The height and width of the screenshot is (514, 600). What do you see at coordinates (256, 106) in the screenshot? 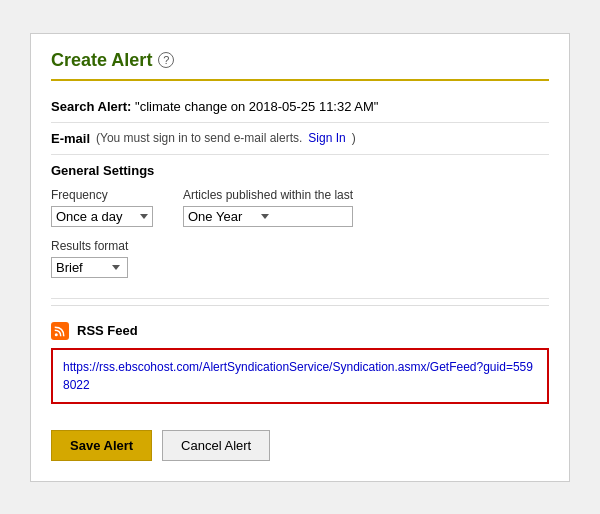
I see `search-alert-value: "climate change on 2018-05-25 11:32 AM"` at bounding box center [256, 106].